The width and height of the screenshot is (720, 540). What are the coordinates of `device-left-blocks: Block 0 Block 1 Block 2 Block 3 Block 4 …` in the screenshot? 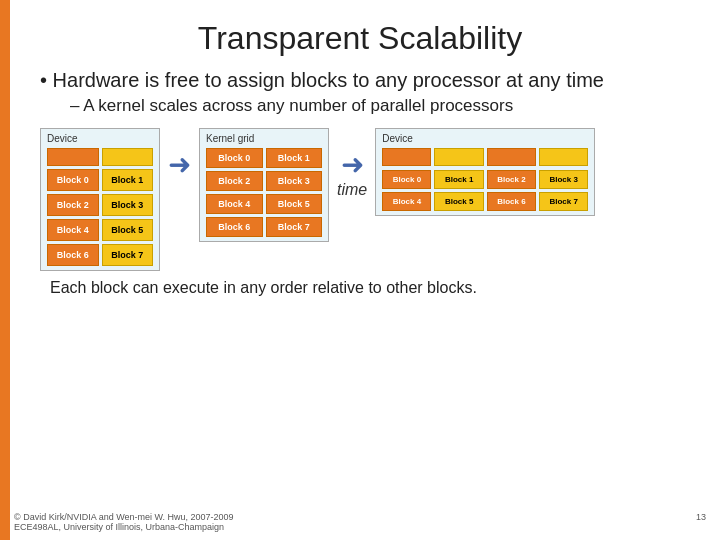 It's located at (100, 218).